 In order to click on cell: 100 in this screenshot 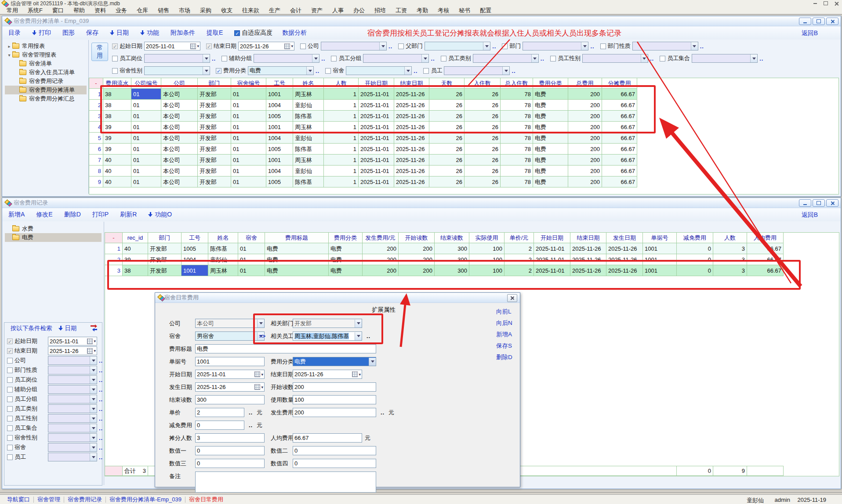, I will do `click(487, 248)`.